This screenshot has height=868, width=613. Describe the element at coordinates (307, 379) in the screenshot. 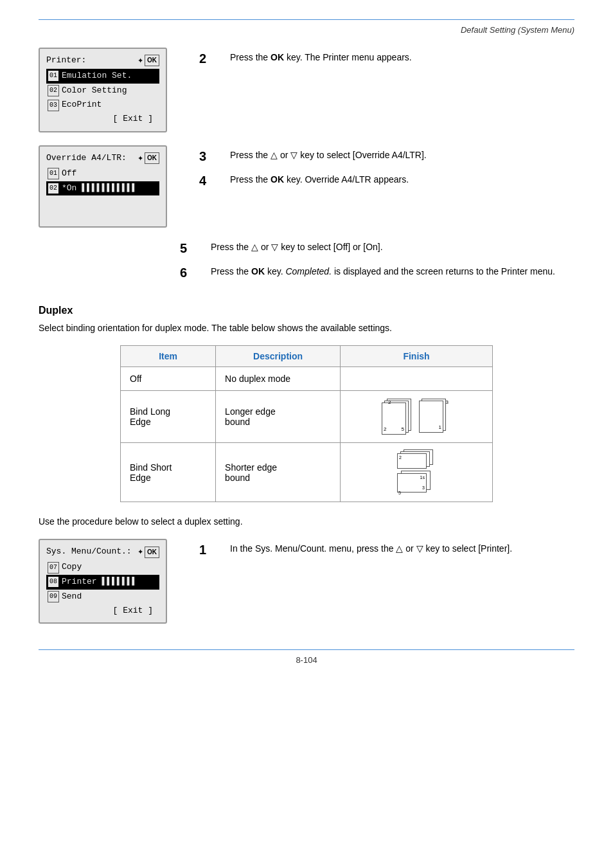

I see `table-row: Off No duplex mode` at that location.